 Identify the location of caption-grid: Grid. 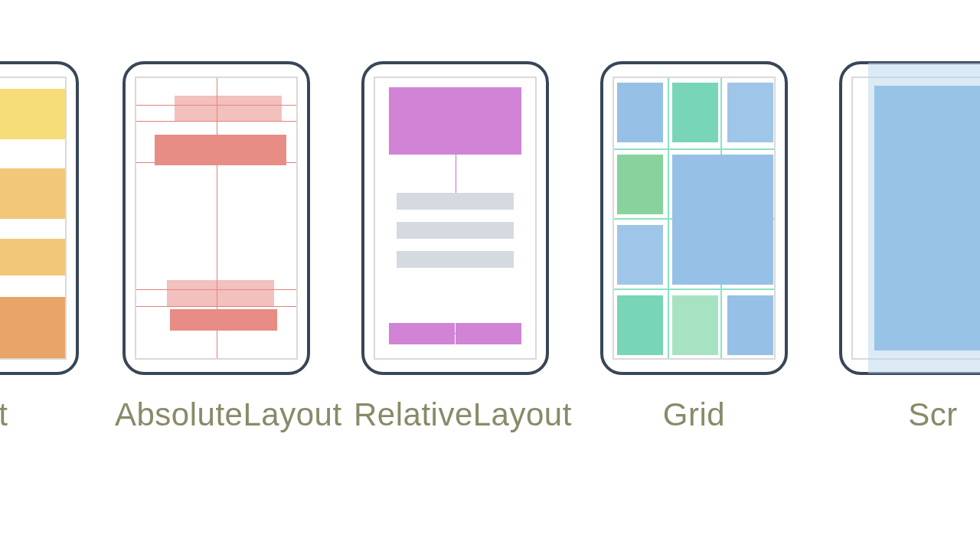
(694, 415).